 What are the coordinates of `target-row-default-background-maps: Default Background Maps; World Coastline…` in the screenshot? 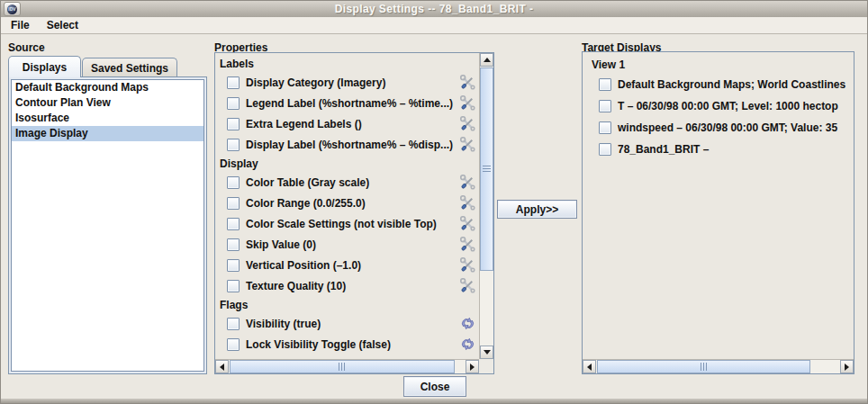 It's located at (726, 85).